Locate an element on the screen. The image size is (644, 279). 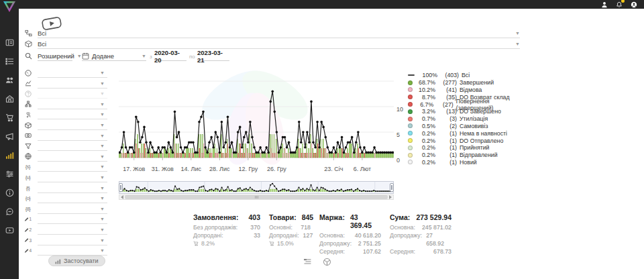
filter-row-var-t: {t}▼ is located at coordinates (66, 189).